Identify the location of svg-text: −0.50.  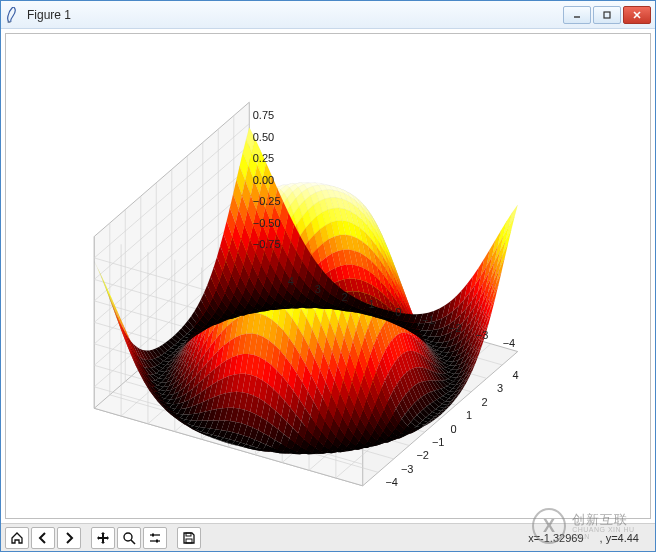
(267, 223).